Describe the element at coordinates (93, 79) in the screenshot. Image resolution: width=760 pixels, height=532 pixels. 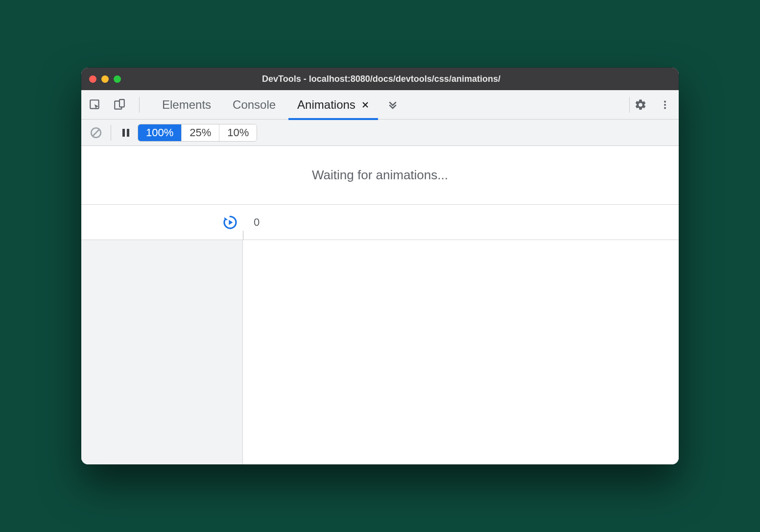
I see `close-window-button` at that location.